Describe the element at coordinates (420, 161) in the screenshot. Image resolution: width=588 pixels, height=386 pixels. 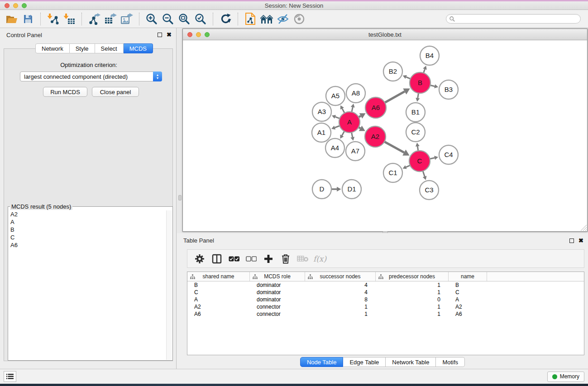
I see `node-C: C` at that location.